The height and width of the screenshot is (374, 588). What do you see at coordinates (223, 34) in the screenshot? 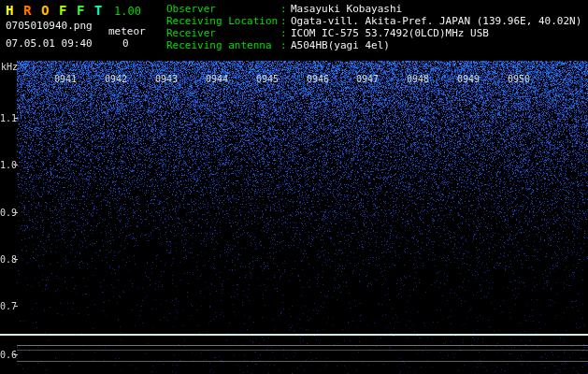
I see `info-label: Receiver` at bounding box center [223, 34].